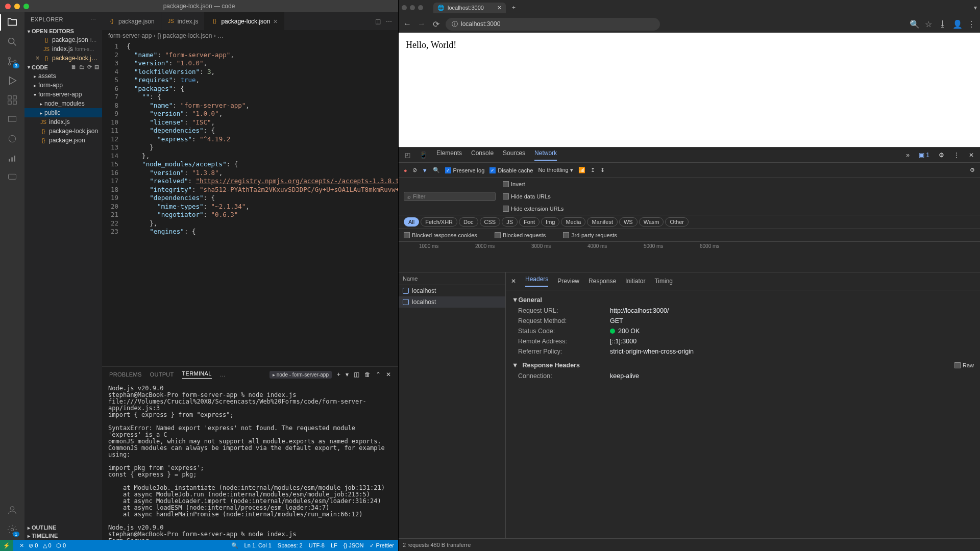  Describe the element at coordinates (964, 365) in the screenshot. I see `raw-check: Raw` at that location.